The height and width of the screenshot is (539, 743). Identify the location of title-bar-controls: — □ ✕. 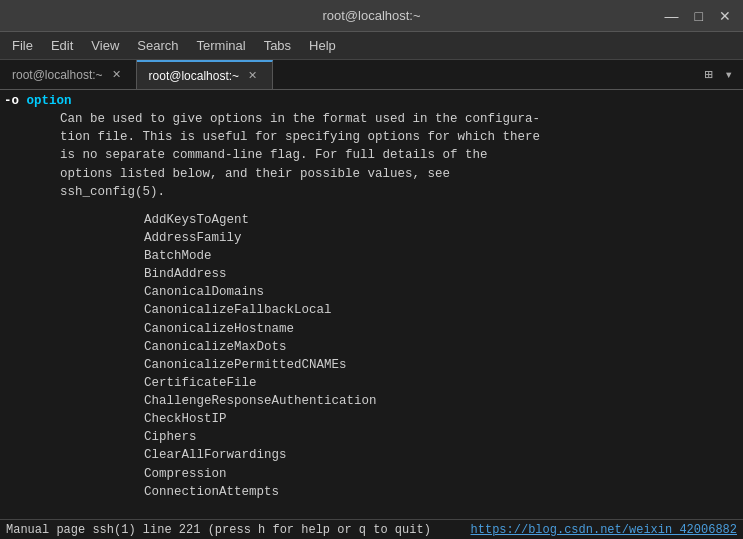
(698, 16).